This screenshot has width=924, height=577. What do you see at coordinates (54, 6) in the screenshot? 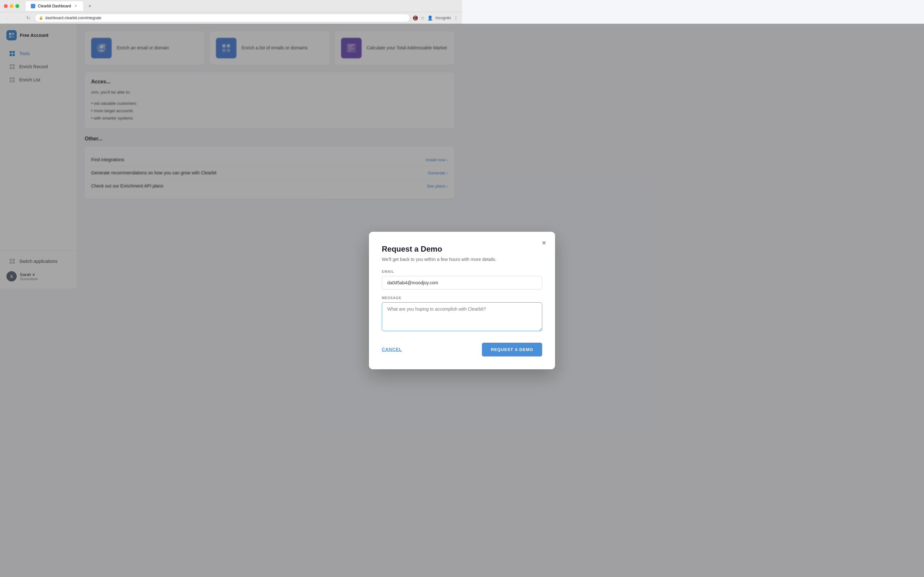
I see `browser-tab: Clearbit Dashboard ✕` at bounding box center [54, 6].